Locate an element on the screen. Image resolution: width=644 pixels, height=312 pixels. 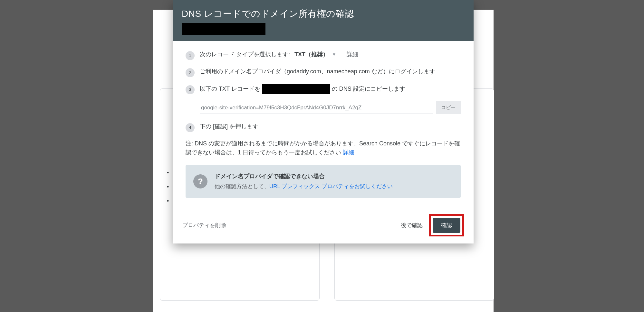
later-button: 後で確認 is located at coordinates (412, 225).